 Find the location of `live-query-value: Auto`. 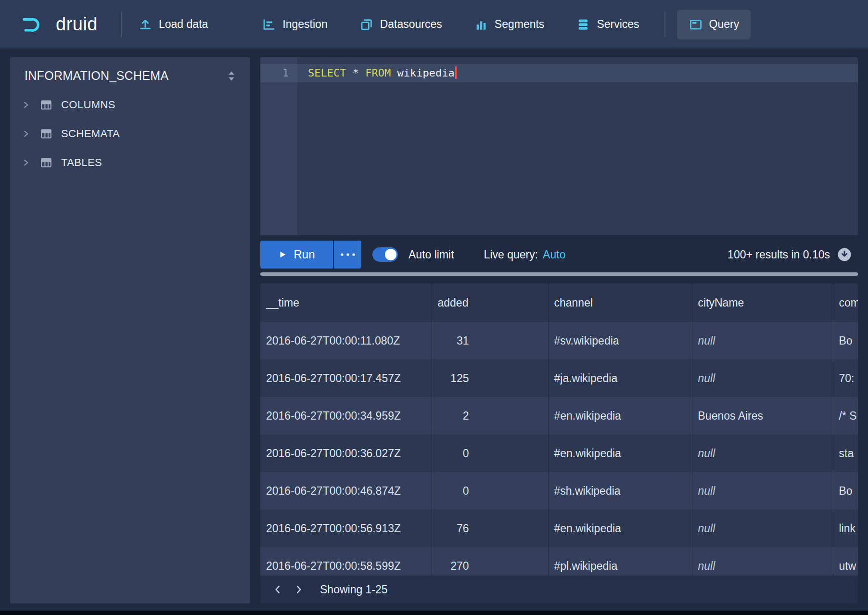

live-query-value: Auto is located at coordinates (554, 255).